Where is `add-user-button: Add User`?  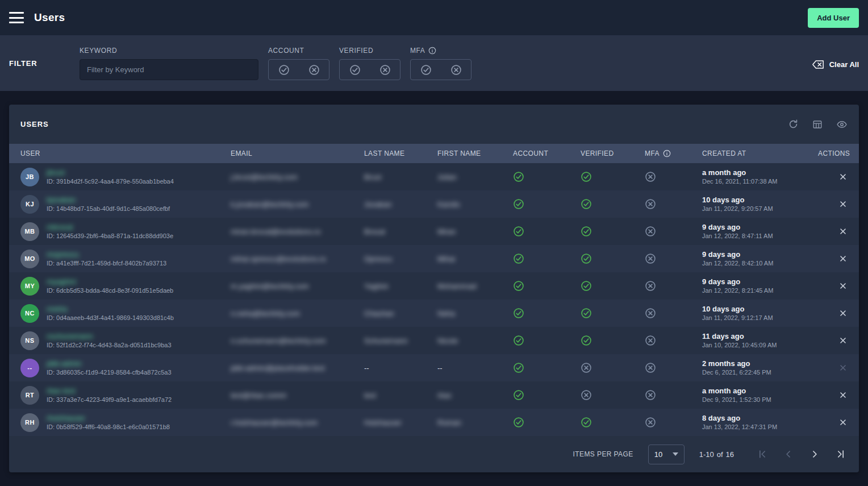 add-user-button: Add User is located at coordinates (833, 18).